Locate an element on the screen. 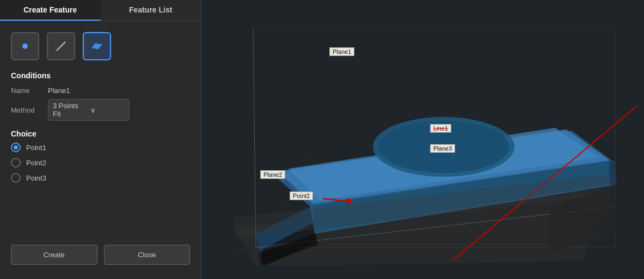  radio-label-point3: Point3 is located at coordinates (36, 178).